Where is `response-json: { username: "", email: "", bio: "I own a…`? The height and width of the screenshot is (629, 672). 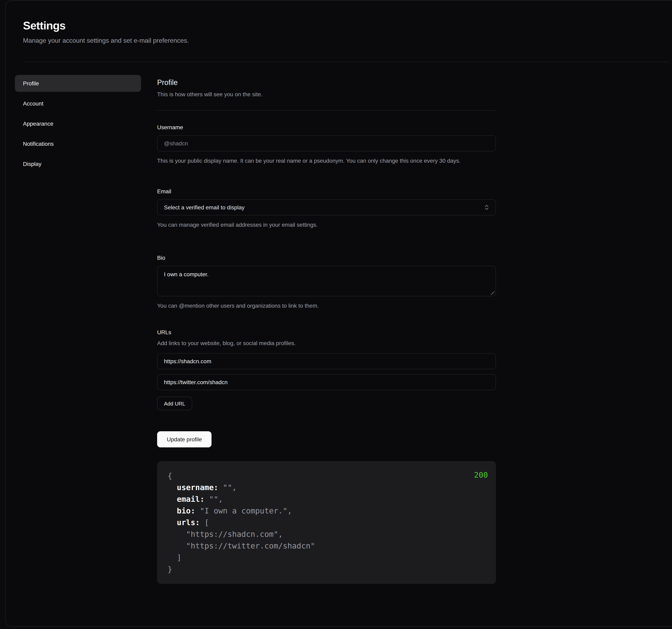 response-json: { username: "", email: "", bio: "I own a… is located at coordinates (327, 522).